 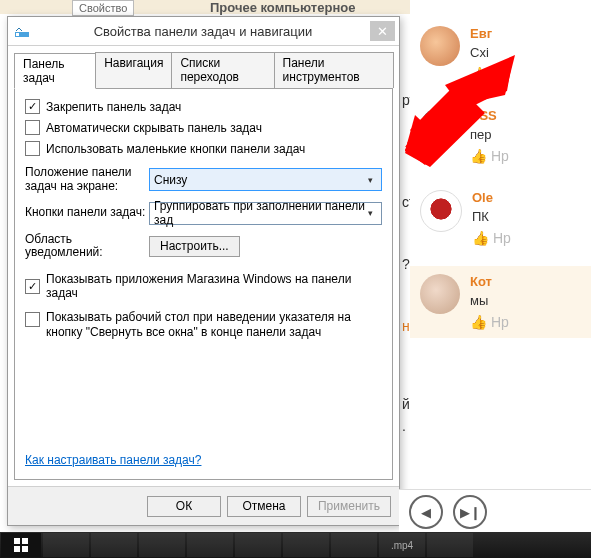 I want to click on windows-taskbar: .mp4, so click(x=296, y=545).